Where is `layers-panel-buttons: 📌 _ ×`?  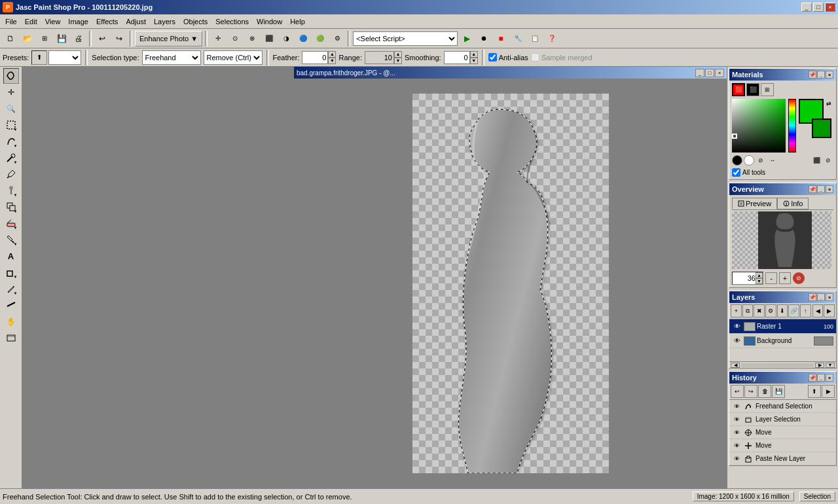
layers-panel-buttons: 📌 _ × is located at coordinates (821, 297).